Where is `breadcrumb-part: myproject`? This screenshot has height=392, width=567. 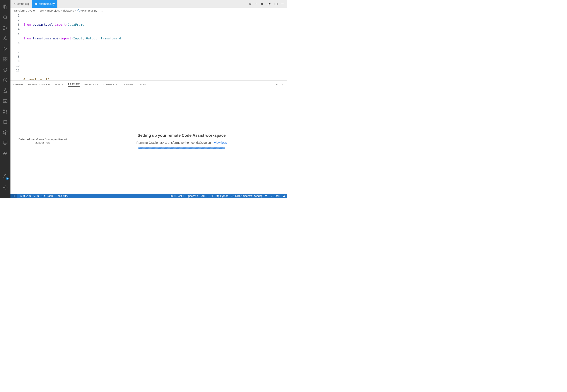 breadcrumb-part: myproject is located at coordinates (53, 11).